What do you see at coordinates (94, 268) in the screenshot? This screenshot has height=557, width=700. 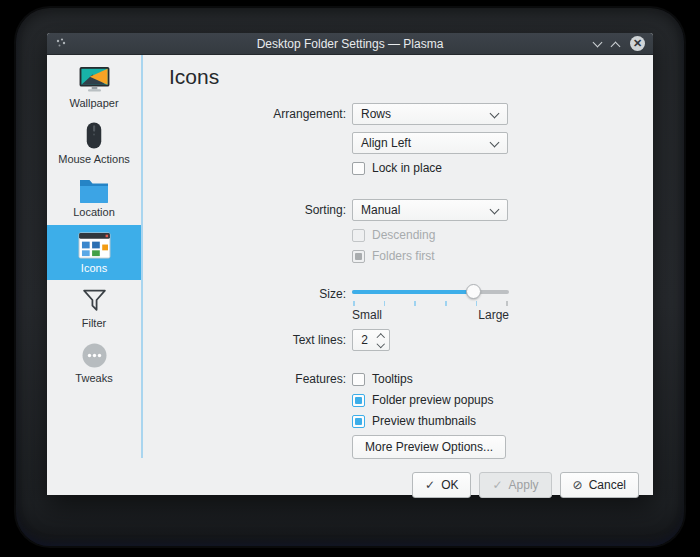 I see `sidebar-item-label: Icons` at bounding box center [94, 268].